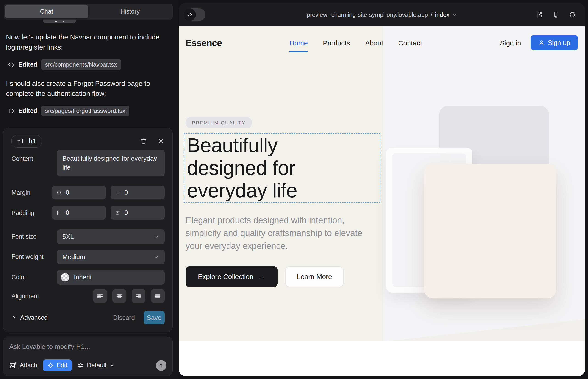 Image resolution: width=588 pixels, height=379 pixels. Describe the element at coordinates (32, 141) in the screenshot. I see `element-tag: h1` at that location.